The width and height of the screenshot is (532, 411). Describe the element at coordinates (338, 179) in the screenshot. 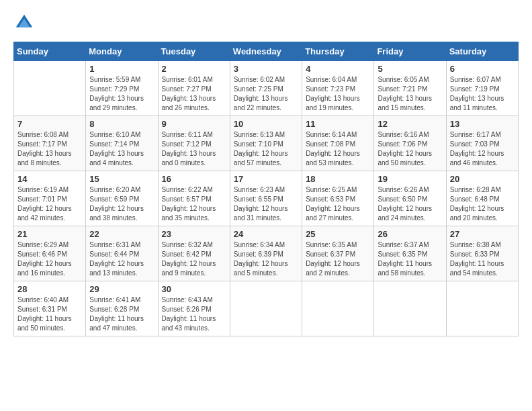

I see `day-number: 18` at that location.